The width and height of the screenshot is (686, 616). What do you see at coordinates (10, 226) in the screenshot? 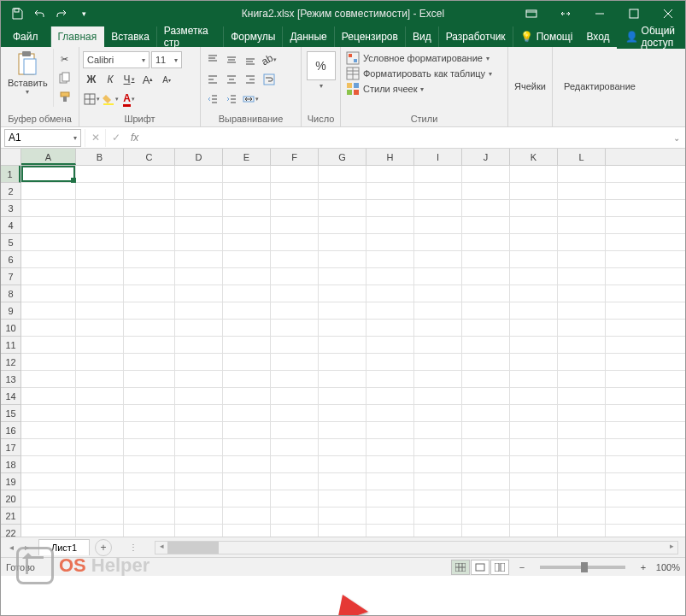
I see `row-header: 4` at bounding box center [10, 226].